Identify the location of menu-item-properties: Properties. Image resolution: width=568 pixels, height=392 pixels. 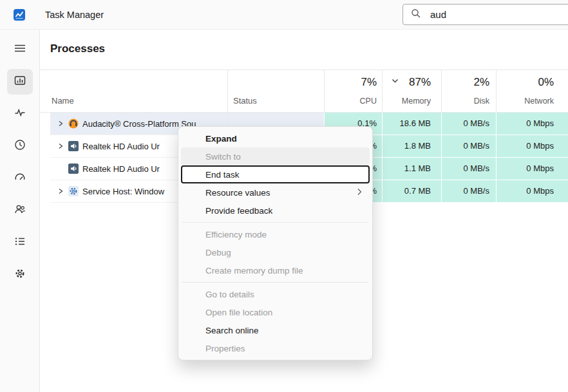
(276, 348).